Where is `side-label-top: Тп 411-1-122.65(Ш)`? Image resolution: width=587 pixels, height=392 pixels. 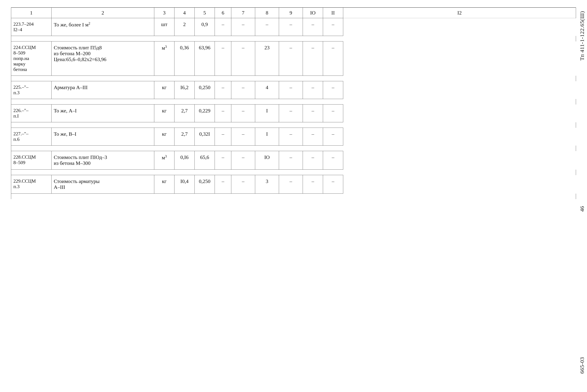 side-label-top: Тп 411-1-122.65(Ш) is located at coordinates (582, 36).